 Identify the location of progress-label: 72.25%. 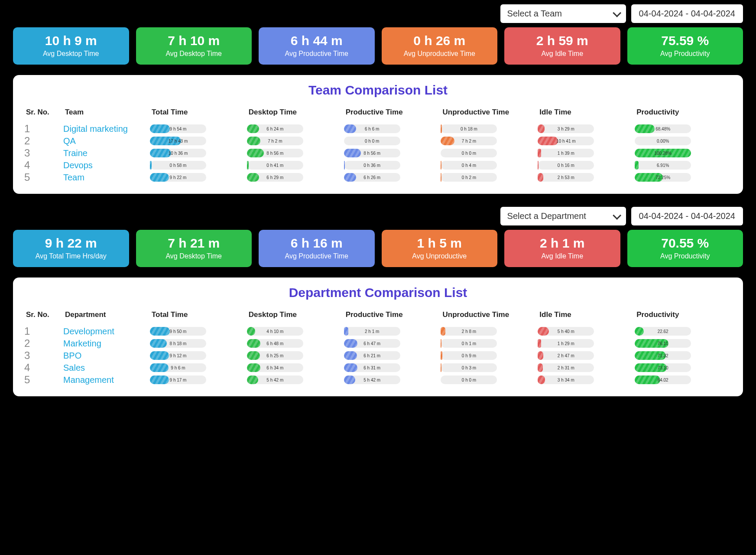
(663, 178).